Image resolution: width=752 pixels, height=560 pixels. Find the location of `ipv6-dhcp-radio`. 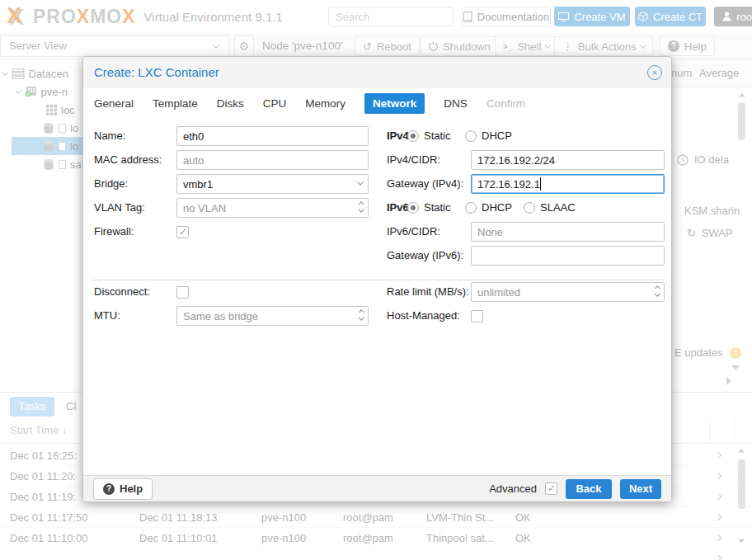

ipv6-dhcp-radio is located at coordinates (471, 208).